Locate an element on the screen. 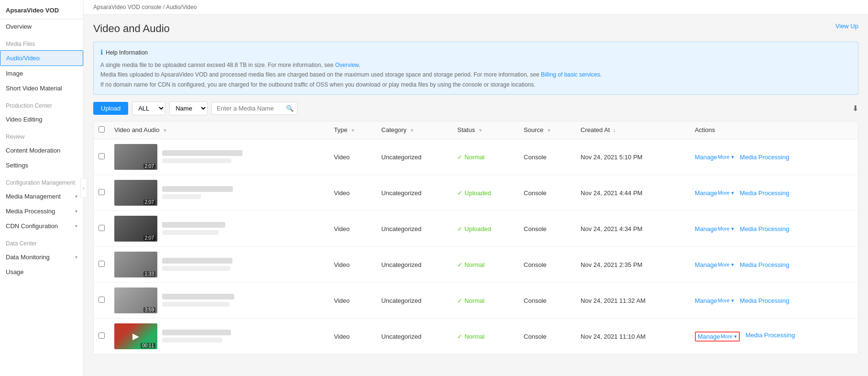 This screenshot has height=376, width=868. search-input is located at coordinates (254, 108).